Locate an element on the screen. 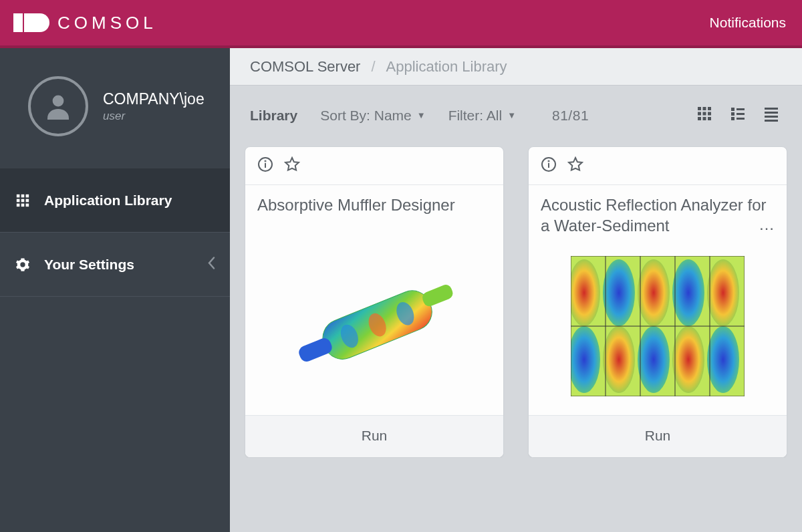  filter-dropdown: Filter: All ▼ is located at coordinates (483, 116).